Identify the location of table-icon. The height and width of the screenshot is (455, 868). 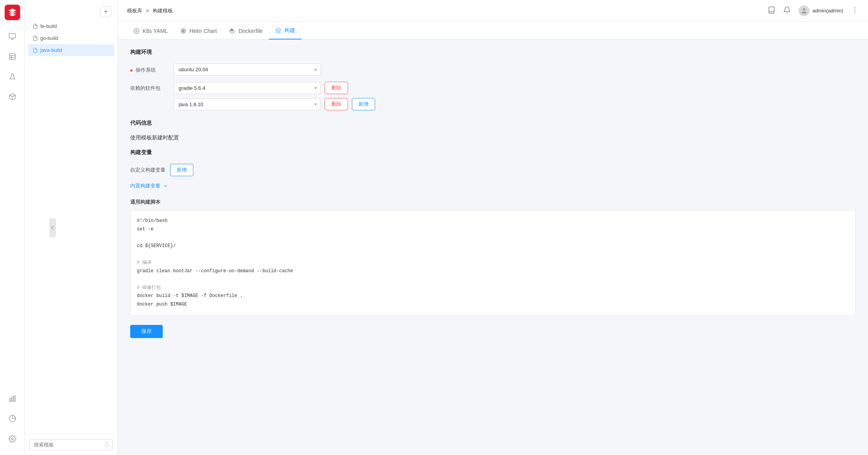
(12, 57).